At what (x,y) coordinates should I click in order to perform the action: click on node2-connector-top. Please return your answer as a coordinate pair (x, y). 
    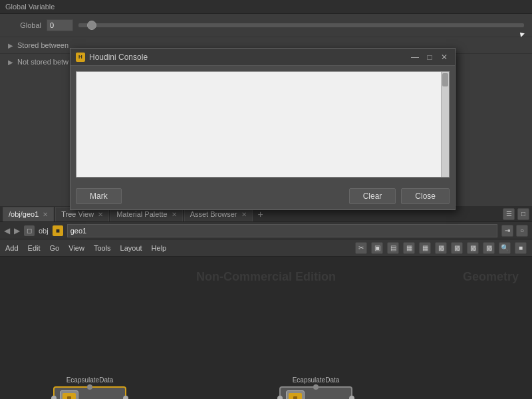
    Looking at the image, I should click on (316, 387).